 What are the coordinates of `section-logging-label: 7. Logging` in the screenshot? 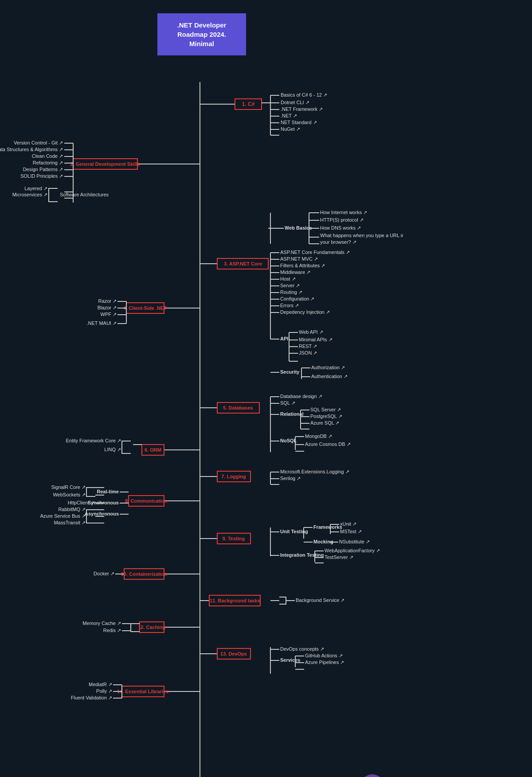 It's located at (234, 476).